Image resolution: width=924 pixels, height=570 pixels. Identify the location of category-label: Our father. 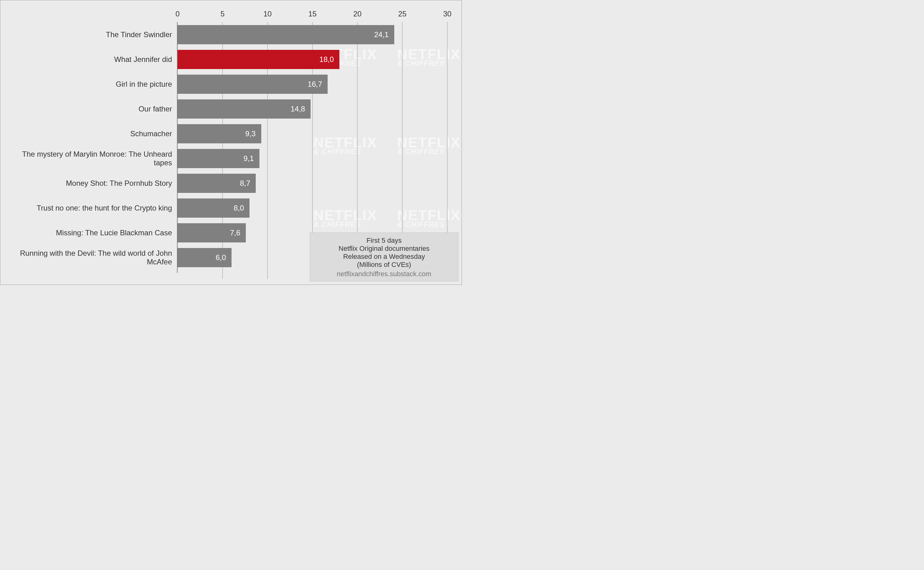
(91, 109).